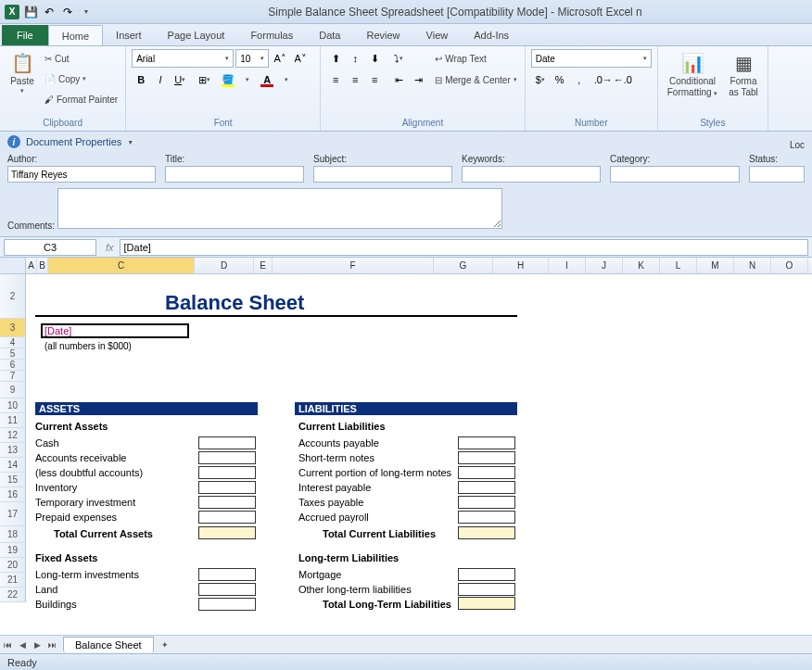 The image size is (812, 670). Describe the element at coordinates (753, 265) in the screenshot. I see `col-n: N` at that location.